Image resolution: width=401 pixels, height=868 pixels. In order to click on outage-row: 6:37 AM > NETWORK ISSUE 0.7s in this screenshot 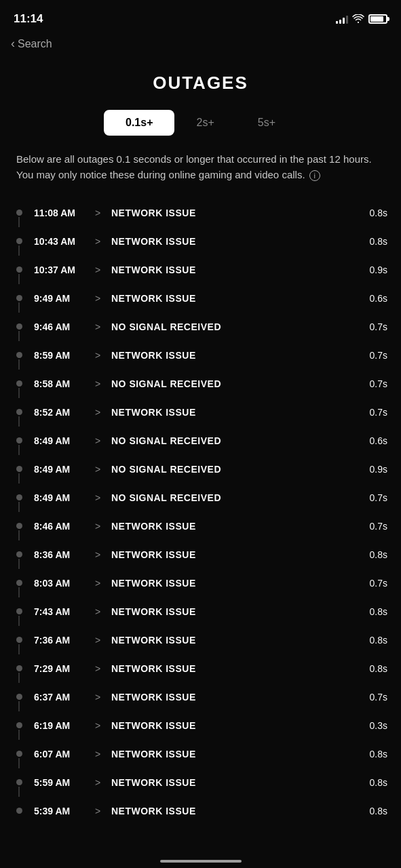, I will do `click(201, 697)`.